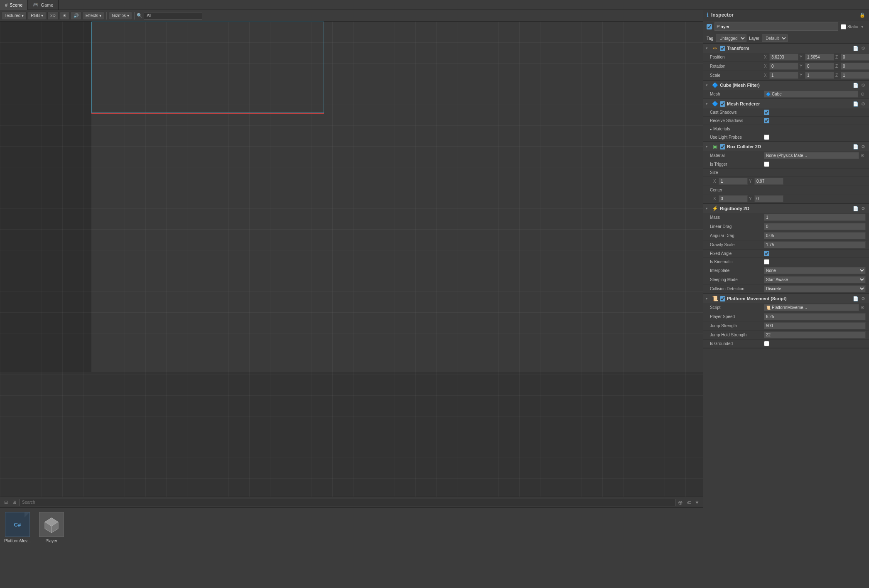 The image size is (869, 588). Describe the element at coordinates (767, 137) in the screenshot. I see `use-light-probes-checkbox` at that location.